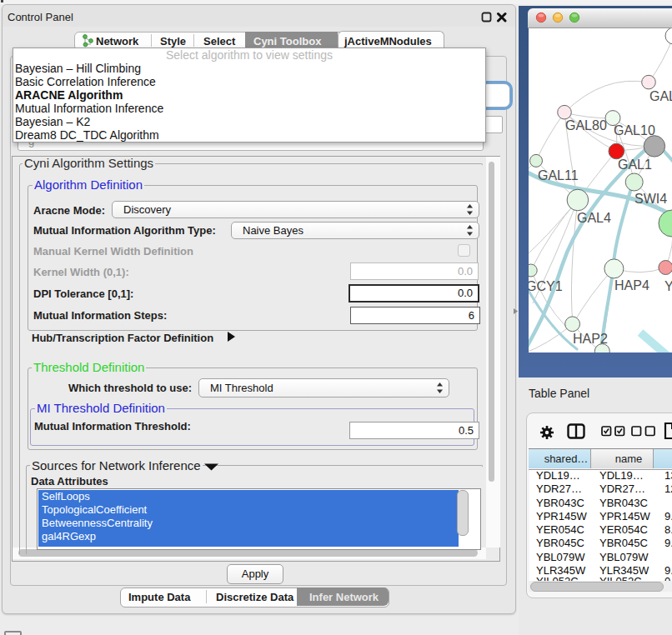 This screenshot has height=635, width=672. What do you see at coordinates (586, 125) in the screenshot?
I see `svg-text: GAL80` at bounding box center [586, 125].